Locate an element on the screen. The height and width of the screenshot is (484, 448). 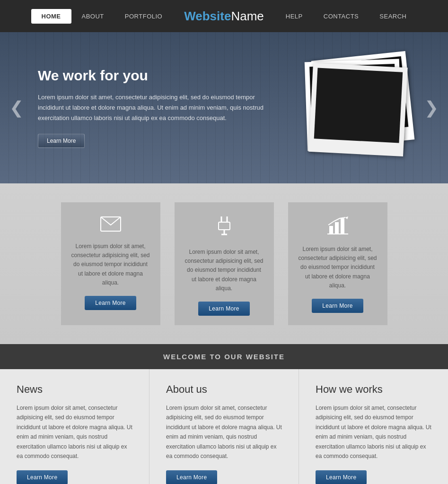
hero-arrow-right: ❯ is located at coordinates (431, 108).